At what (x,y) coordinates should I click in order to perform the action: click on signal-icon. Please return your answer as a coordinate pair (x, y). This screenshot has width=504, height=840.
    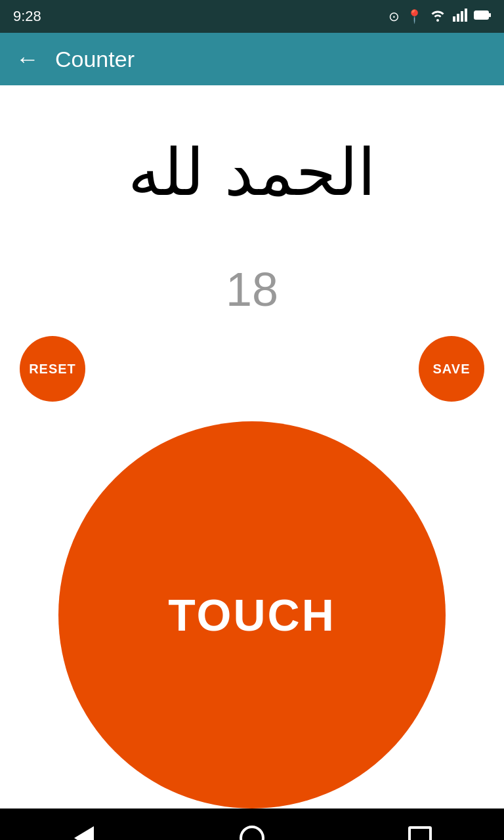
    Looking at the image, I should click on (460, 16).